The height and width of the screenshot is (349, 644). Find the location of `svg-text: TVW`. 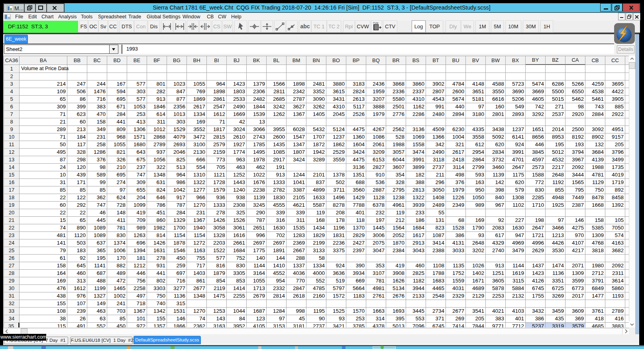

svg-text: TVW is located at coordinates (376, 23).